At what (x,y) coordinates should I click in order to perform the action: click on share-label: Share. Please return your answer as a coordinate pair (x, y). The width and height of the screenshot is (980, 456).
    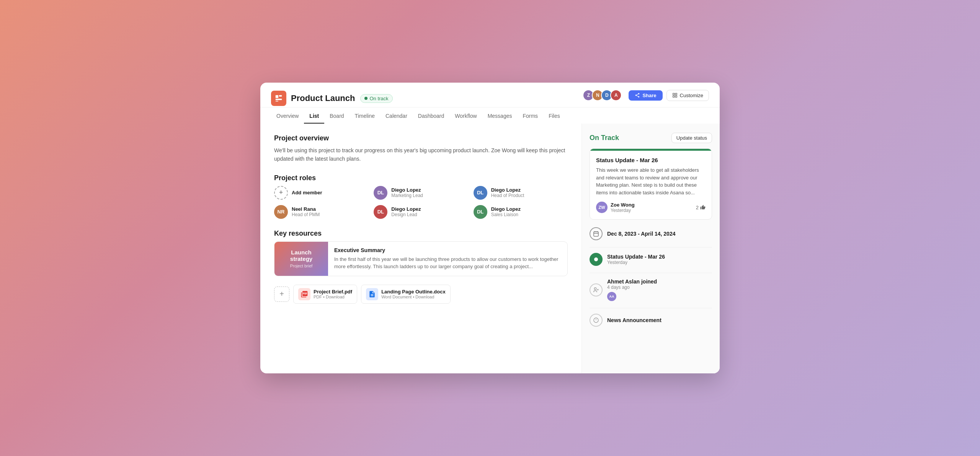
    Looking at the image, I should click on (649, 96).